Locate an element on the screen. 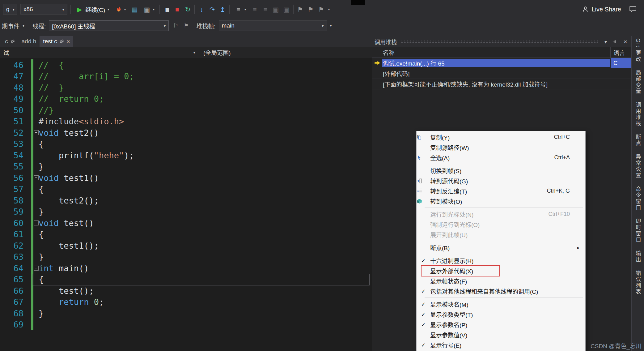 The height and width of the screenshot is (351, 644). hot-reload-button: ▾ is located at coordinates (121, 9).